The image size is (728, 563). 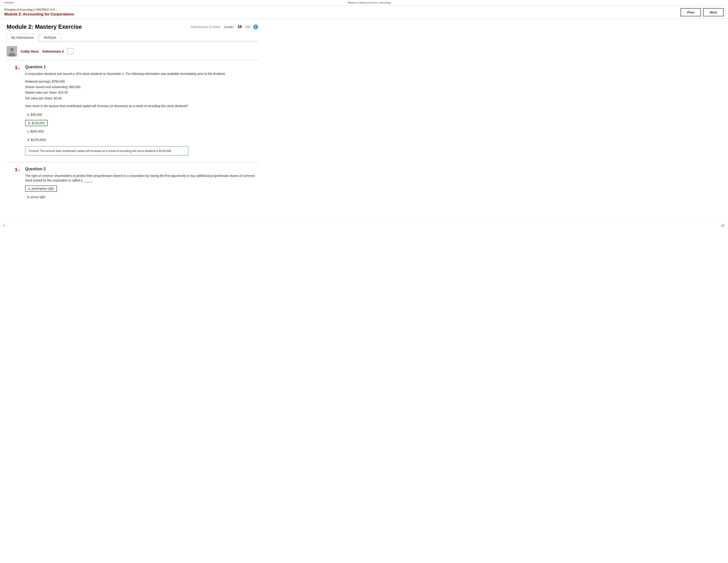 I want to click on breadcrumb: Principles of Accounting II: WINTER17-A-…, so click(x=39, y=9).